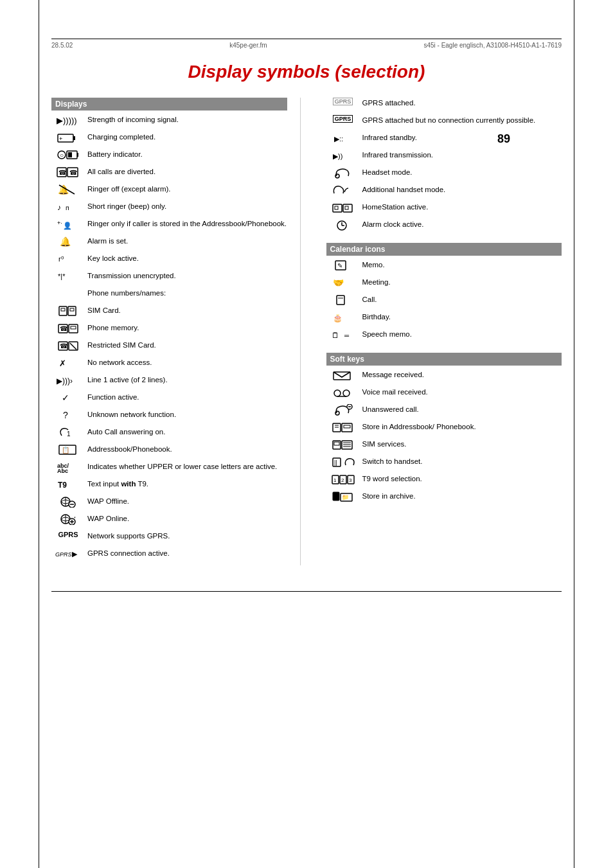  Describe the element at coordinates (68, 502) in the screenshot. I see `wap-offline-icon` at that location.